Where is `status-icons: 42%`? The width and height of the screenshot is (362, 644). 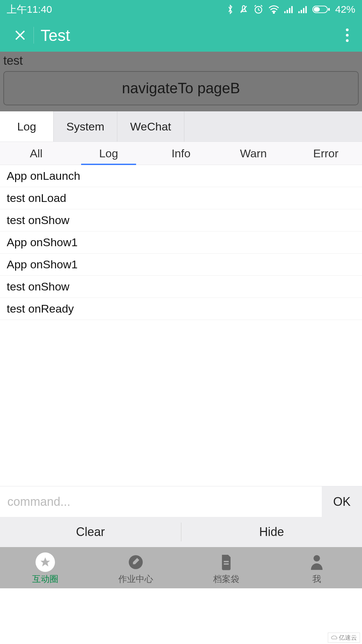
status-icons: 42% is located at coordinates (291, 9).